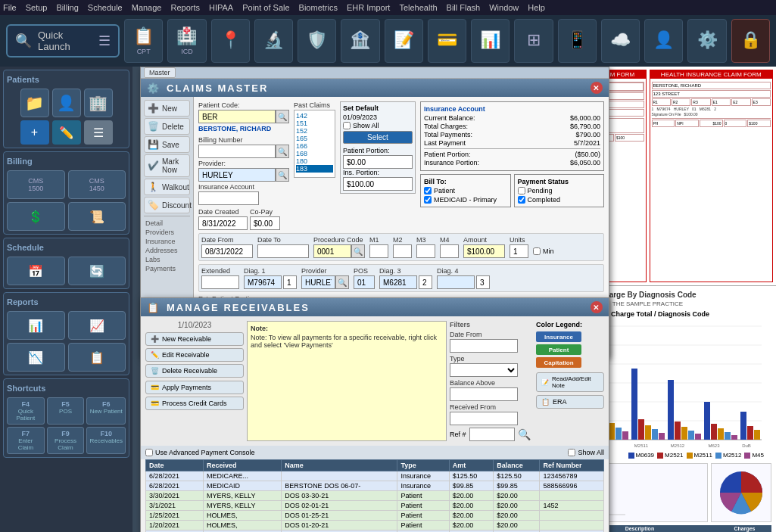 Image resolution: width=776 pixels, height=532 pixels. I want to click on edit-patient-btn: ✏️, so click(67, 132).